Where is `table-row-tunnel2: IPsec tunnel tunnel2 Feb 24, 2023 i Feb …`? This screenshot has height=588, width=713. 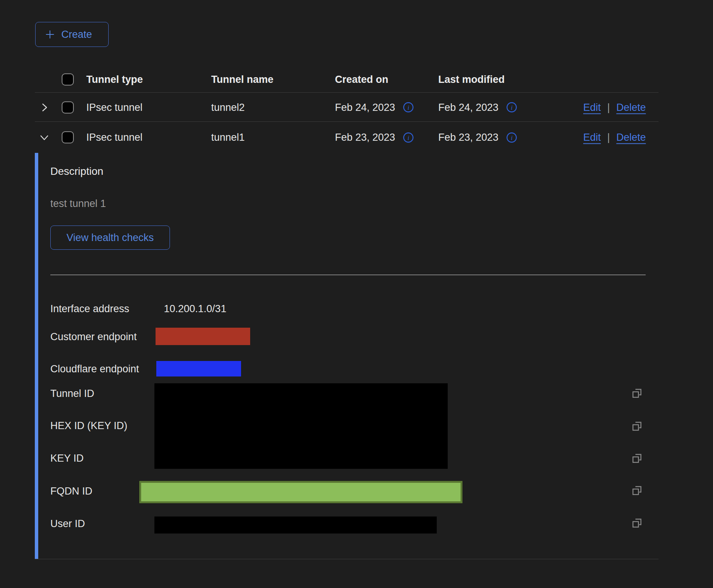
table-row-tunnel2: IPsec tunnel tunnel2 Feb 24, 2023 i Feb … is located at coordinates (356, 107).